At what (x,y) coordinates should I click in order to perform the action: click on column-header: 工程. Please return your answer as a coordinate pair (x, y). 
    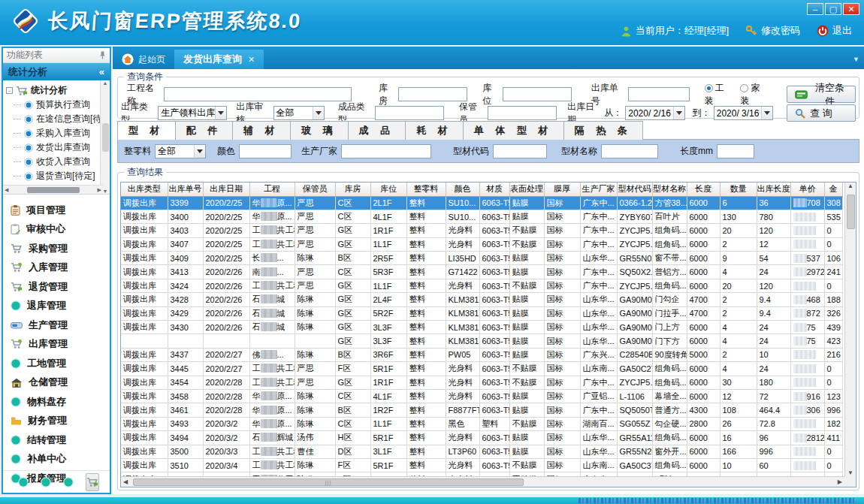
    Looking at the image, I should click on (272, 189).